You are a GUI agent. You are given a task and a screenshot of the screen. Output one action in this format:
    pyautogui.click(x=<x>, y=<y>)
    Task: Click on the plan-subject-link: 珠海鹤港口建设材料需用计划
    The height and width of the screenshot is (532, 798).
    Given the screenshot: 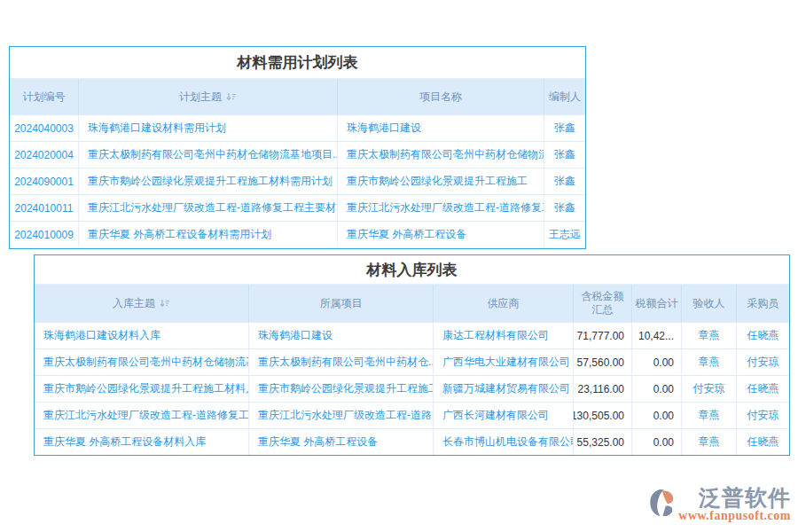 What is the action you would take?
    pyautogui.click(x=208, y=128)
    